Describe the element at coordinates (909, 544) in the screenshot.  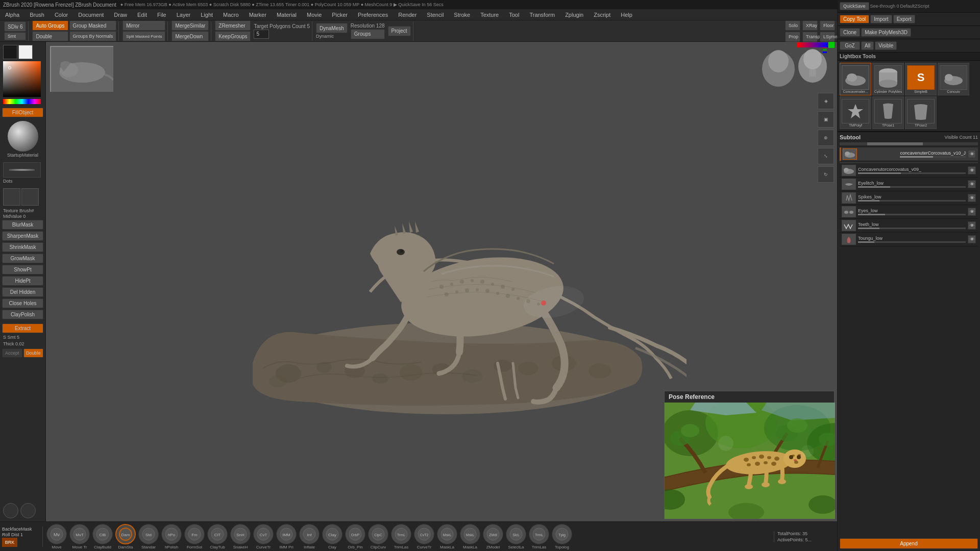
I see `append-button: Append` at that location.